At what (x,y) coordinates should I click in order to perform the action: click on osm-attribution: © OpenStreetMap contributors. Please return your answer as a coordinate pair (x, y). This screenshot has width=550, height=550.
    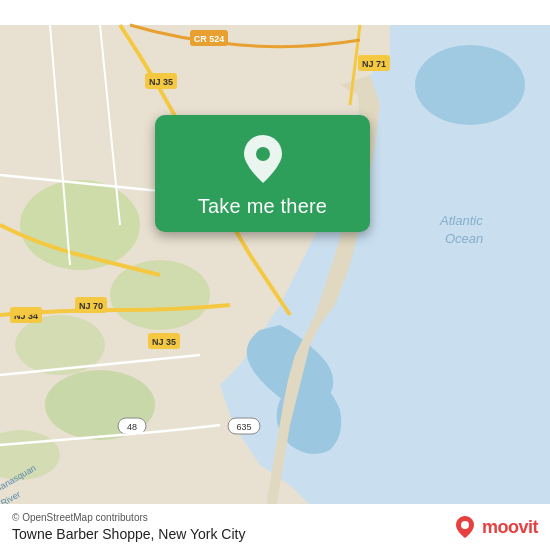
    Looking at the image, I should click on (128, 518).